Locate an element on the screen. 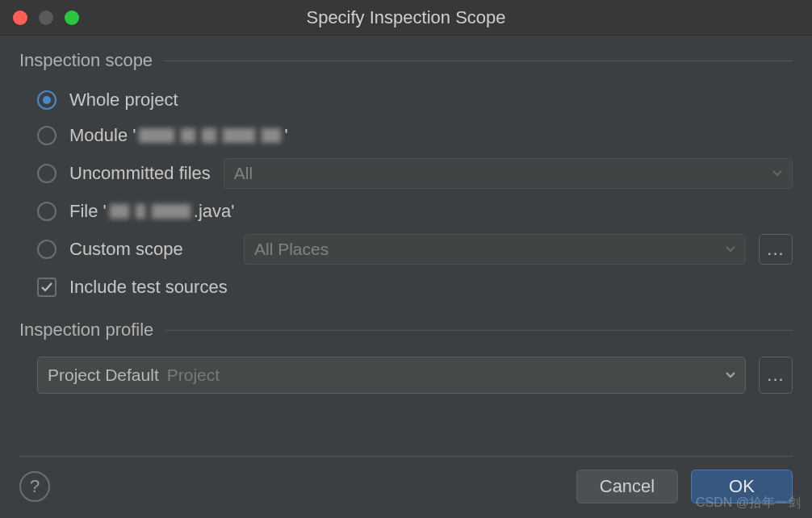 The width and height of the screenshot is (812, 518). dialog-title: Specify Inspection Scope is located at coordinates (405, 18).